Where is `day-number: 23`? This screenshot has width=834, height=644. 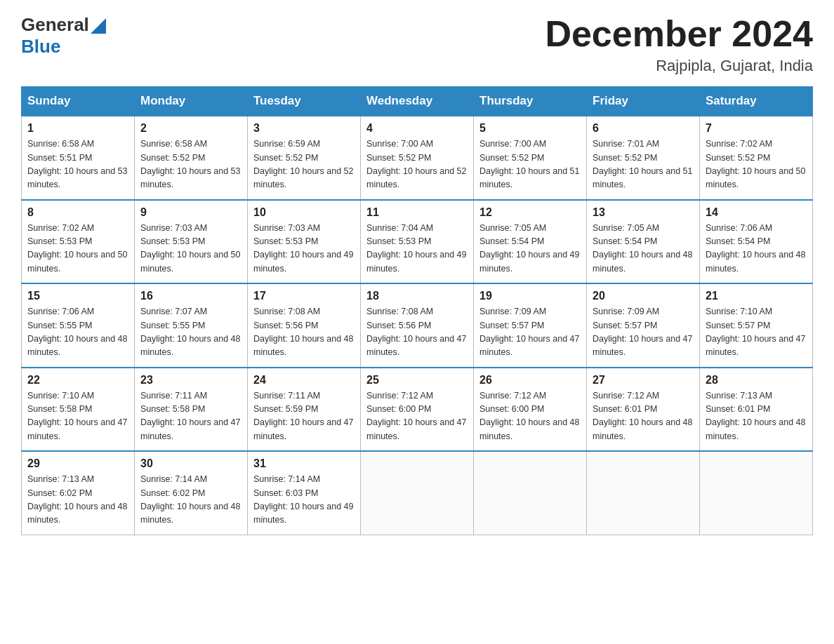 day-number: 23 is located at coordinates (191, 380).